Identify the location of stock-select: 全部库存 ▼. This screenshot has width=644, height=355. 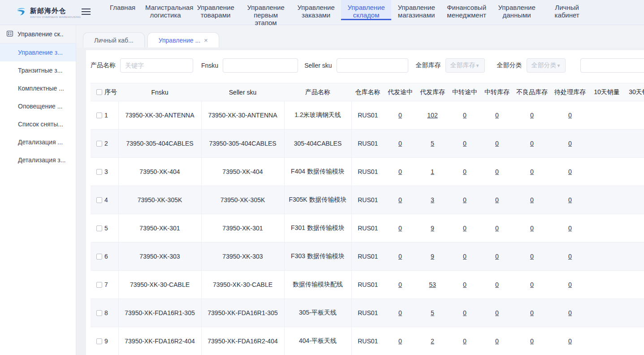
(465, 65).